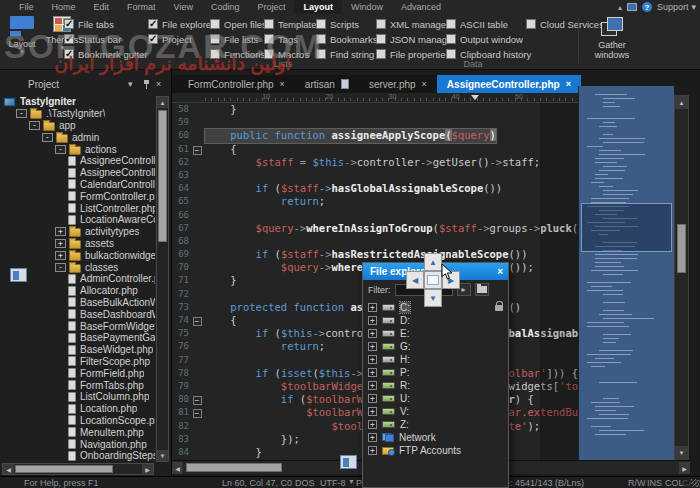 The height and width of the screenshot is (488, 700). I want to click on menu-item: Format, so click(142, 7).